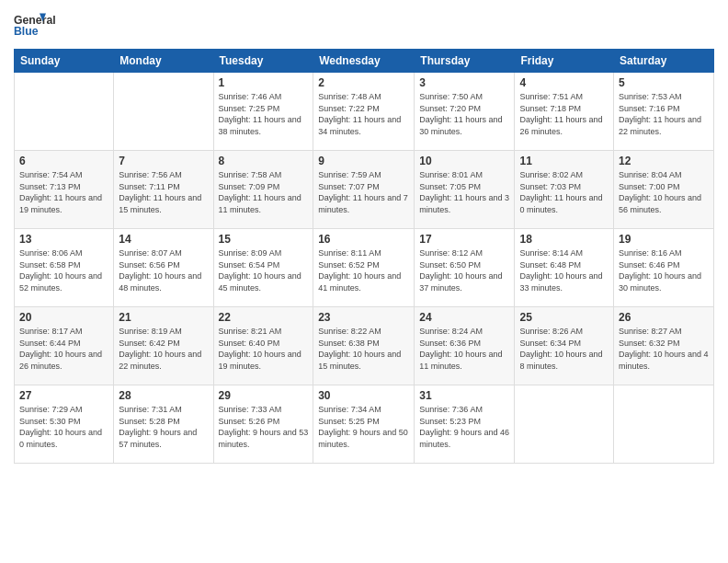 The width and height of the screenshot is (728, 563). What do you see at coordinates (465, 190) in the screenshot?
I see `calendar-cell: 10Sunrise: 8:01 AMSunset: 7:05 PMDayligh…` at bounding box center [465, 190].